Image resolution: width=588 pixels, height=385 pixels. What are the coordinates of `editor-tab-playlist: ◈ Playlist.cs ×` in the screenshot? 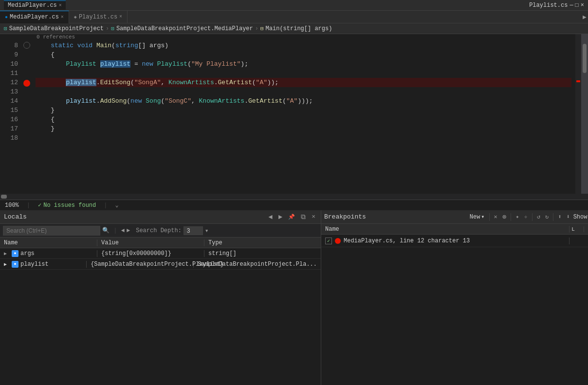 It's located at (98, 17).